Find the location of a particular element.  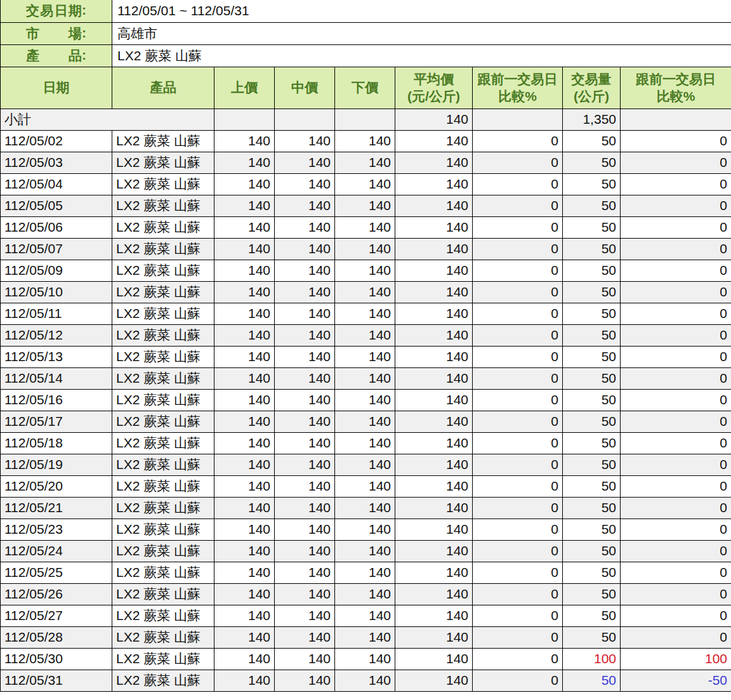

table-row: 112/05/16LX2 蕨菜 山蘇1401401401400500 is located at coordinates (366, 400).